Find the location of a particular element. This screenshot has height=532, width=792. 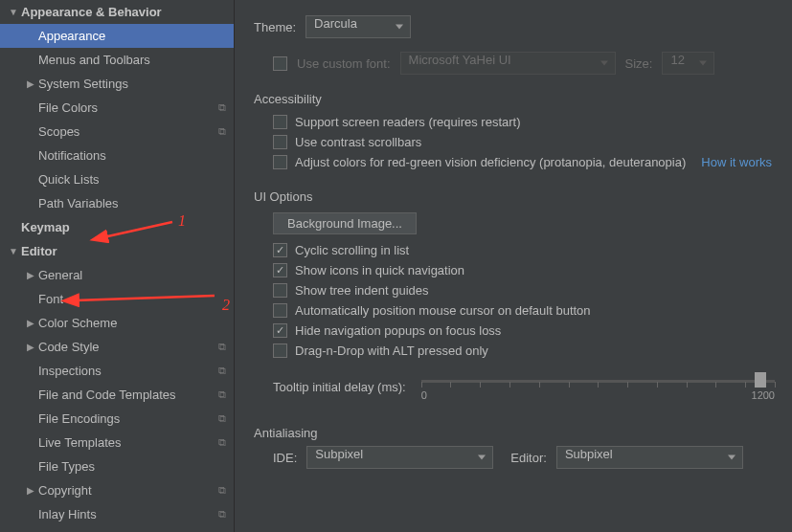

color-deficiency-label: Adjust colors for red-green vision defic… is located at coordinates (490, 163).